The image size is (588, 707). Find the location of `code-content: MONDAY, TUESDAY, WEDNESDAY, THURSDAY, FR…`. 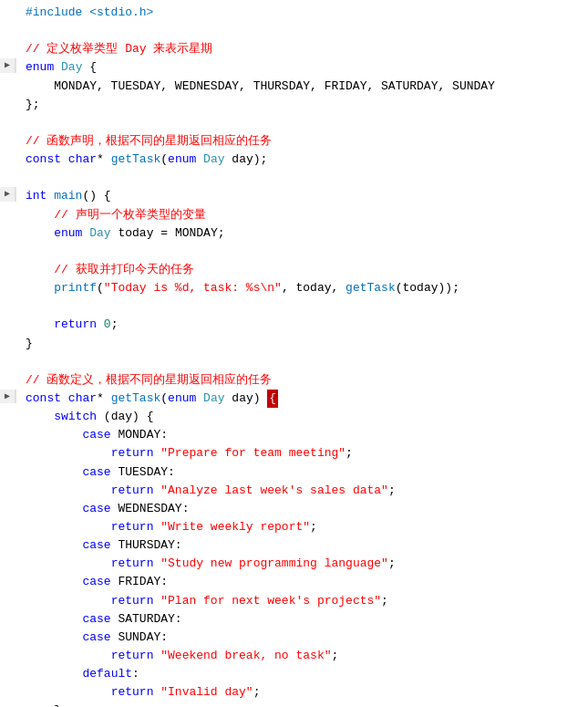

code-content: MONDAY, TUESDAY, WEDNESDAY, THURSDAY, FR… is located at coordinates (301, 87).